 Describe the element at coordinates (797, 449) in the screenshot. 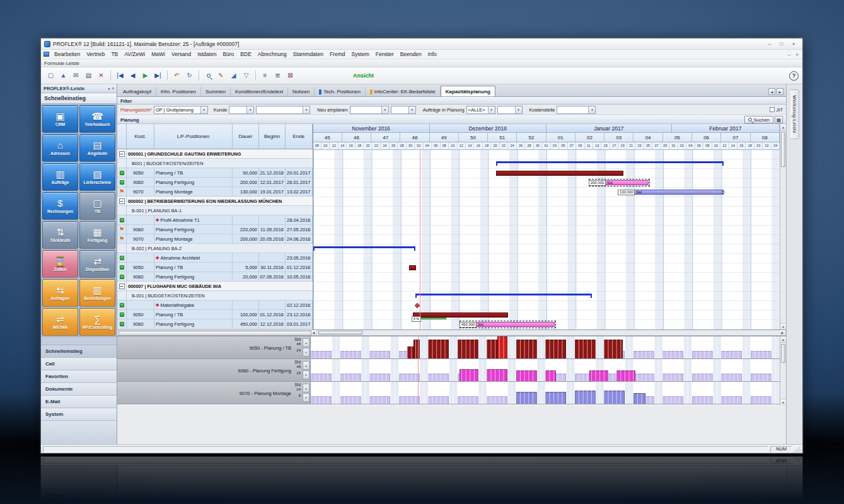

I see `resize-grip` at that location.